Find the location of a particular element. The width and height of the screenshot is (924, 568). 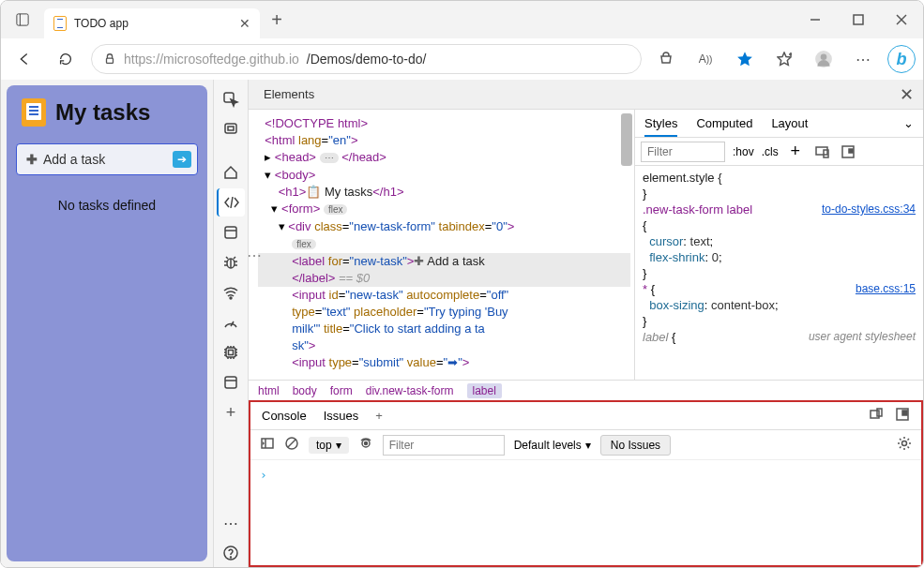

styles-pane: Styles Computed Layout ⌄ :hov .cls + ele… is located at coordinates (779, 245).